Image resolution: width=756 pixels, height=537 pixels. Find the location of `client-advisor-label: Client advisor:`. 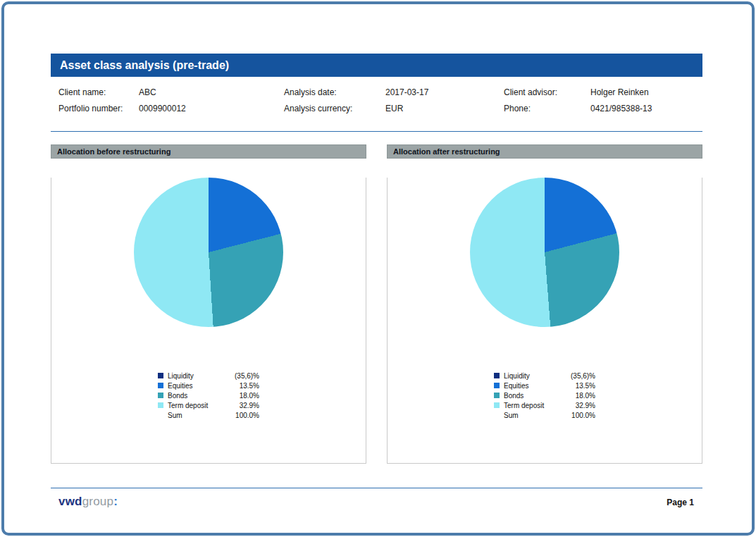

client-advisor-label: Client advisor: is located at coordinates (547, 92).